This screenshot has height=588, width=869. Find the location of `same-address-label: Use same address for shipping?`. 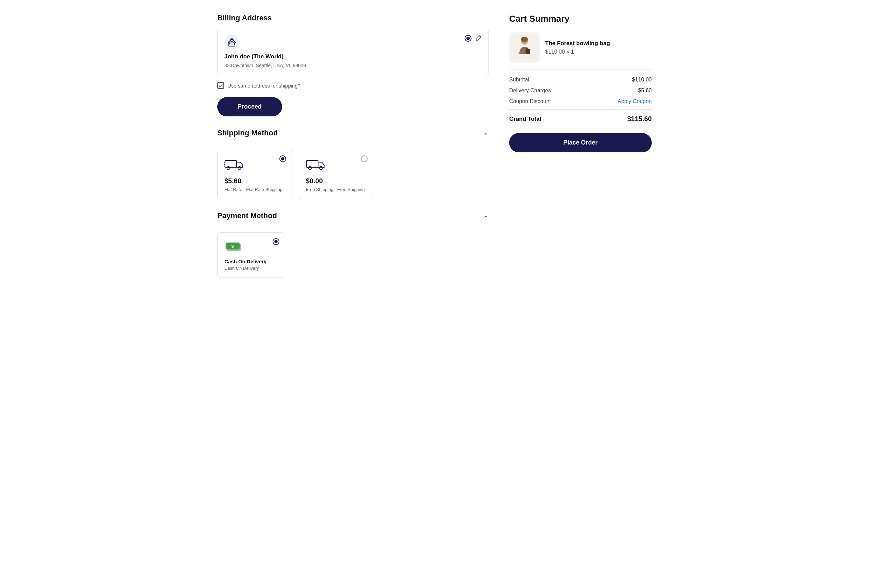

same-address-label: Use same address for shipping? is located at coordinates (264, 86).